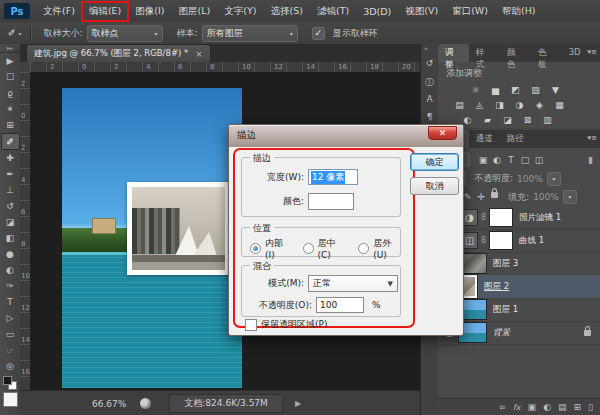  I want to click on dialog-close-button: ✕, so click(442, 133).